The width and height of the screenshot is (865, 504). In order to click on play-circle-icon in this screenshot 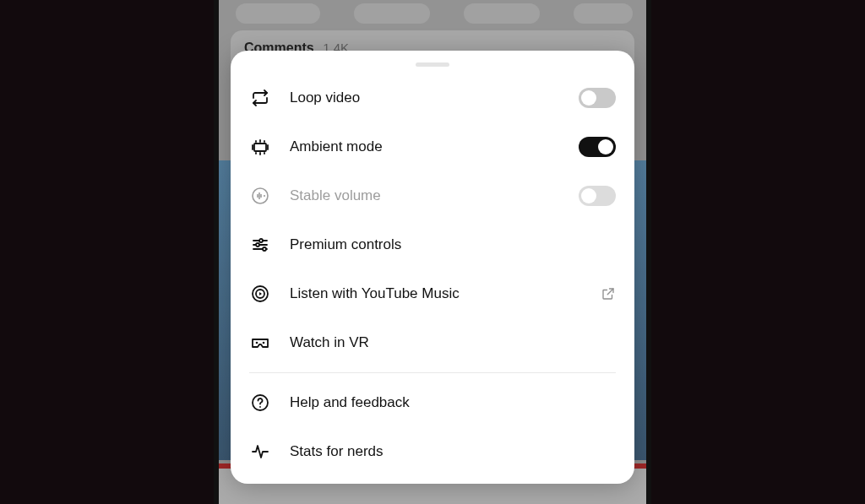, I will do `click(260, 294)`.